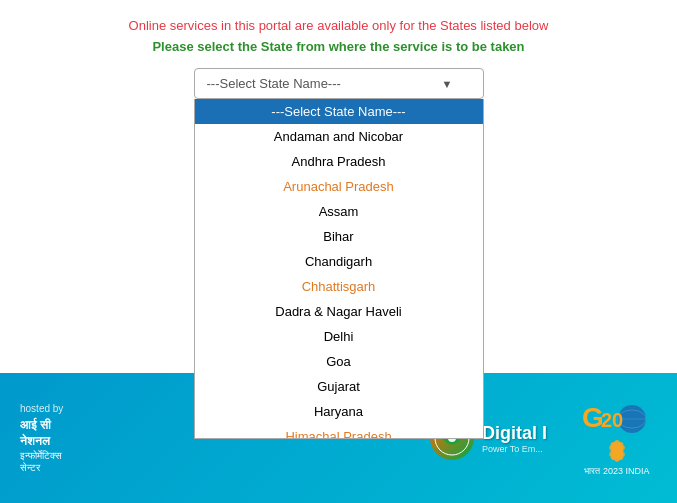 Image resolution: width=677 pixels, height=503 pixels. I want to click on g20-logo: G 20 भारत 2023 INDIA, so click(617, 438).